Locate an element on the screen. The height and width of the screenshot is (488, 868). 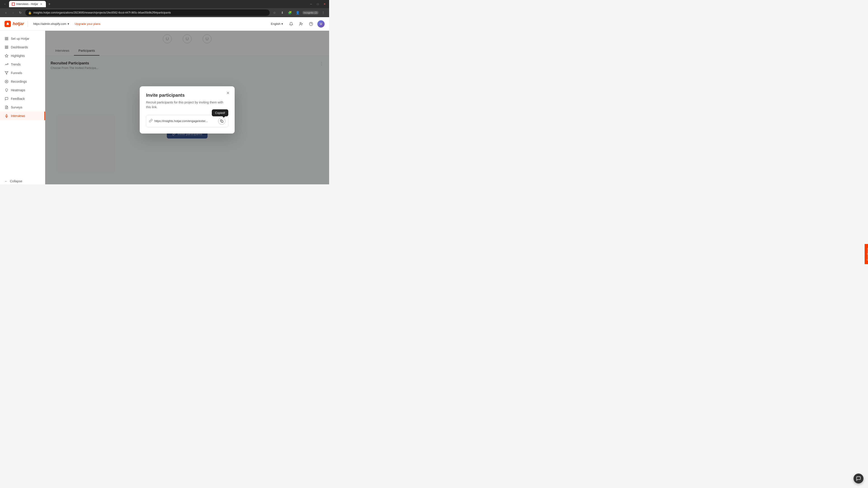
surveys-icon is located at coordinates (6, 107).